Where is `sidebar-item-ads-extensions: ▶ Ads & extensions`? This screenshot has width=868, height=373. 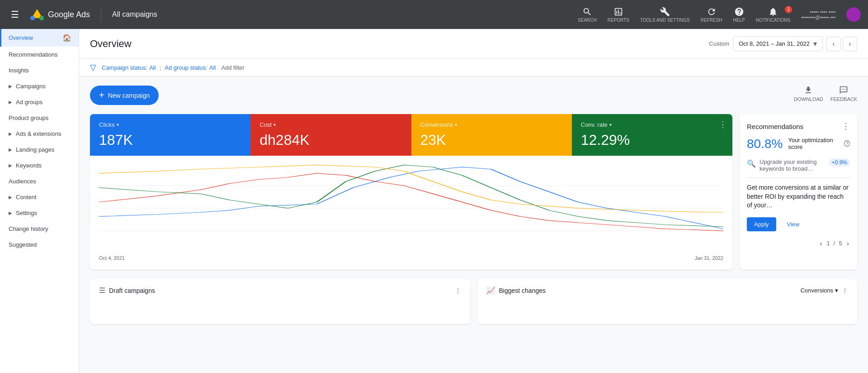 sidebar-item-ads-extensions: ▶ Ads & extensions is located at coordinates (39, 134).